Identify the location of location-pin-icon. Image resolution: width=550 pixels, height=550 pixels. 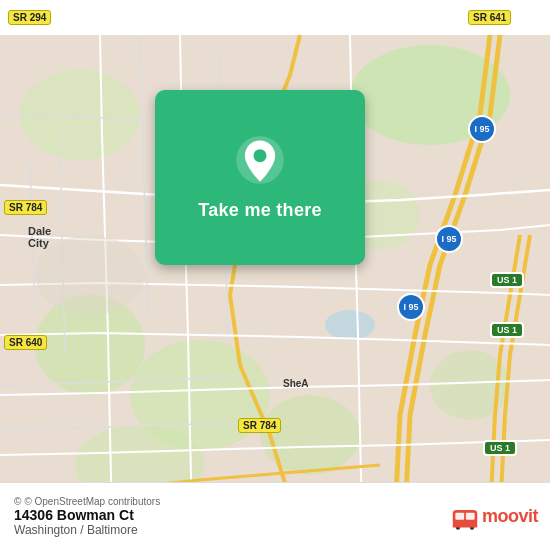
(260, 160).